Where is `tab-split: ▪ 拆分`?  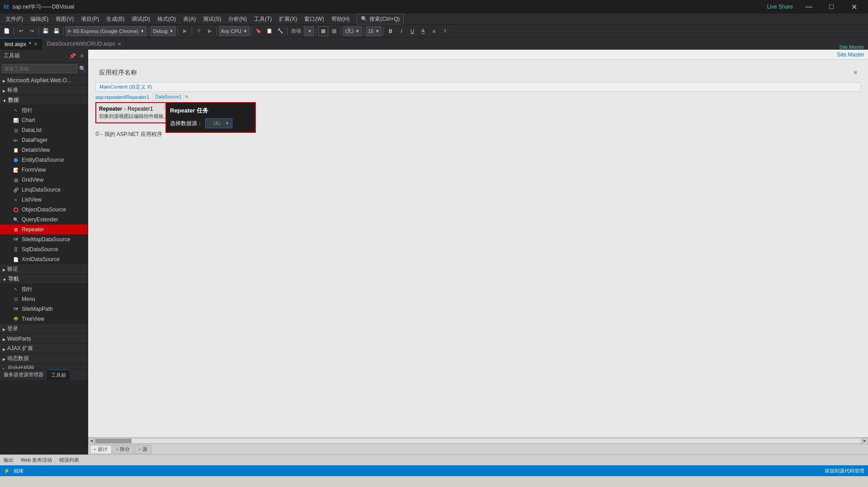
tab-split: ▪ 拆分 is located at coordinates (123, 450).